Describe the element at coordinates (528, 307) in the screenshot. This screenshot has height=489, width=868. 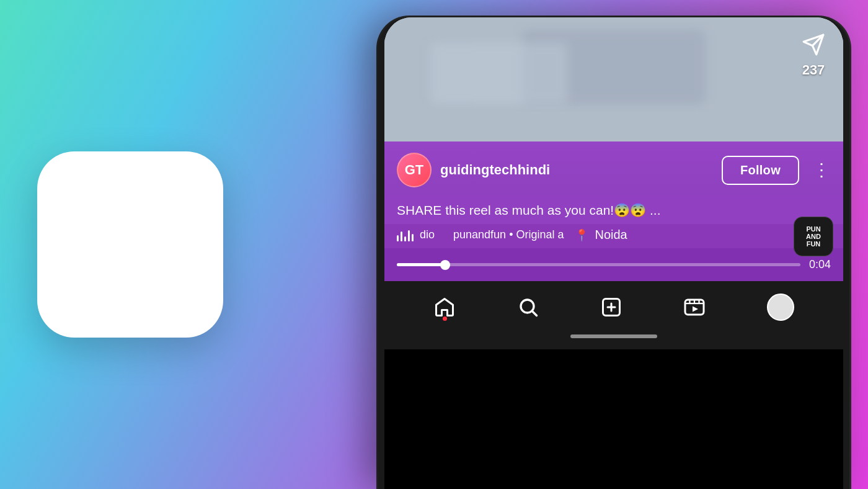
I see `nav-item-search` at that location.